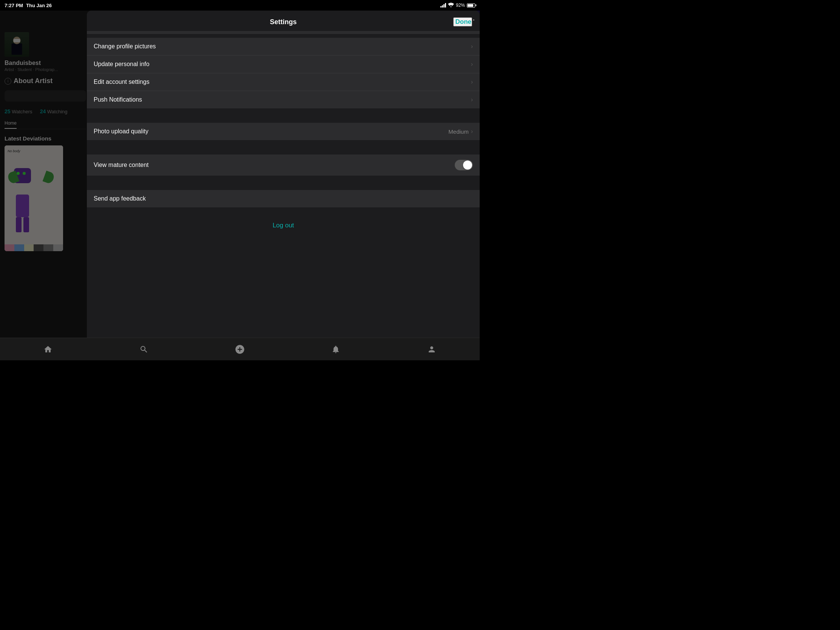 This screenshot has width=840, height=630. Describe the element at coordinates (283, 165) in the screenshot. I see `settings-item-mature-content: View mature content` at that location.